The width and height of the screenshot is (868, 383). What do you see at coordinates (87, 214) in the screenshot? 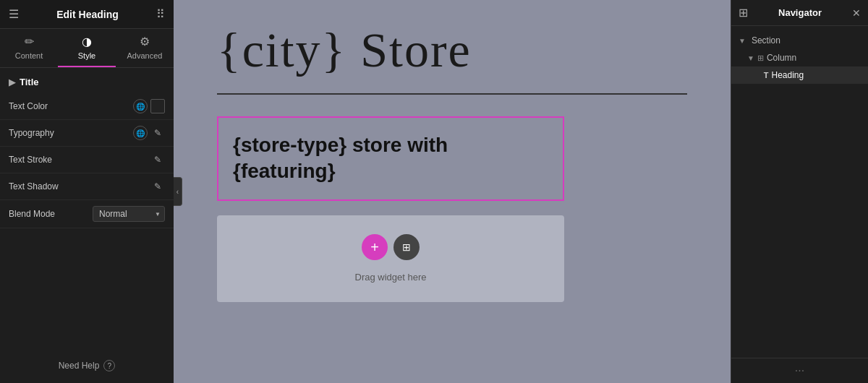
I see `blend-mode-row: Blend Mode Normal Multiply Screen Overla…` at bounding box center [87, 214].